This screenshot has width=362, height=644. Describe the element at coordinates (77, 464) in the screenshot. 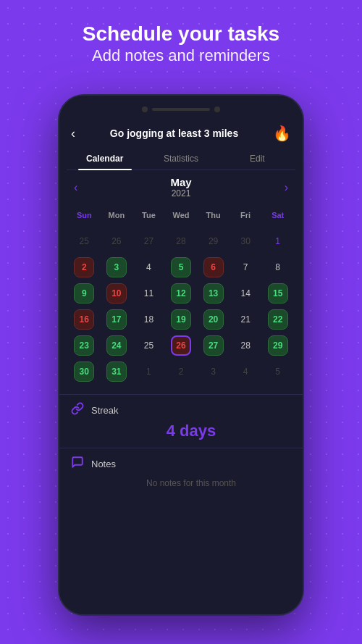

I see `notes-icon` at that location.